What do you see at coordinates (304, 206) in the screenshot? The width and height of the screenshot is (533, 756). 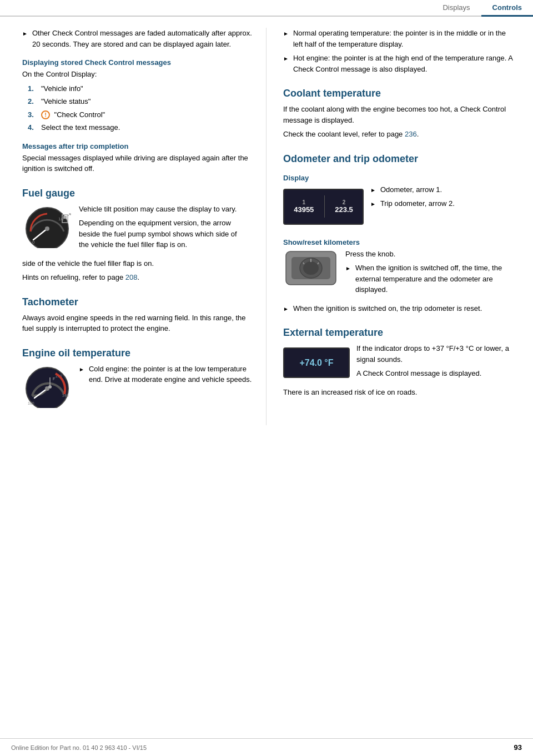 I see `odo-main-section: 1 43955` at bounding box center [304, 206].